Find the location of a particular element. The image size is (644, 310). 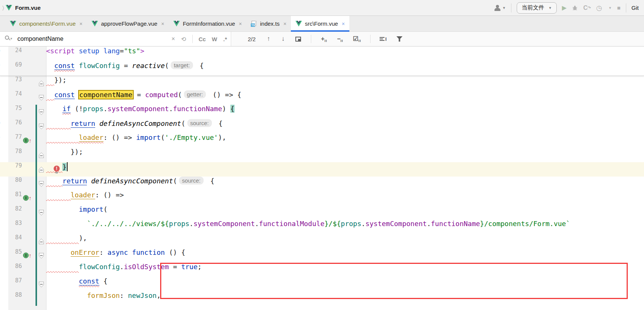

open-in-find-window-icon is located at coordinates (298, 39).